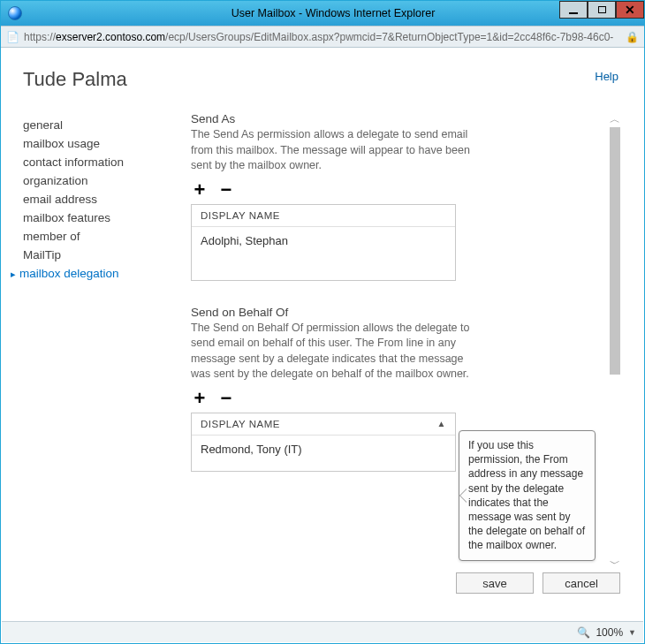  I want to click on window-title: User Mailbox - Windows Internet Explorer, so click(333, 13).